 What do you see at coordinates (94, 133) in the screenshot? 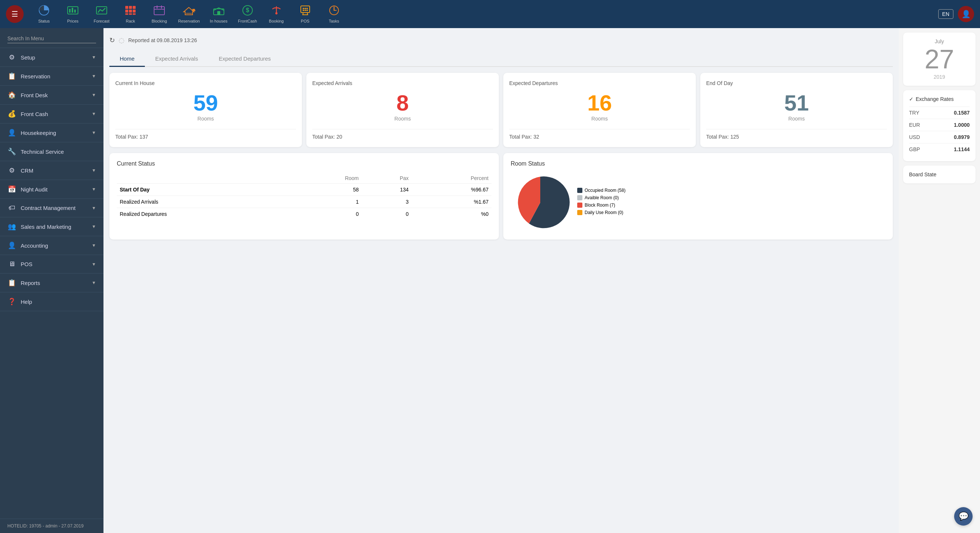
I see `housekeeping-chevron: ▼` at bounding box center [94, 133].